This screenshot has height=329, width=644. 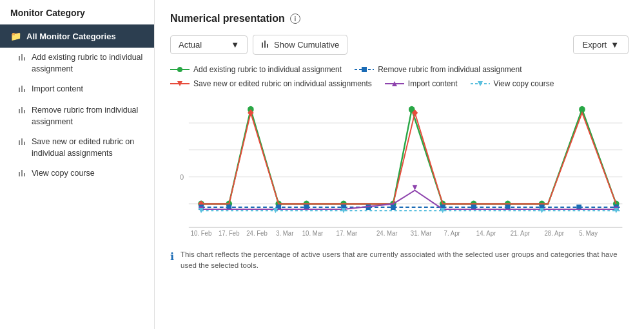 What do you see at coordinates (307, 45) in the screenshot?
I see `show-cumulative-label: Show Cumulative` at bounding box center [307, 45].